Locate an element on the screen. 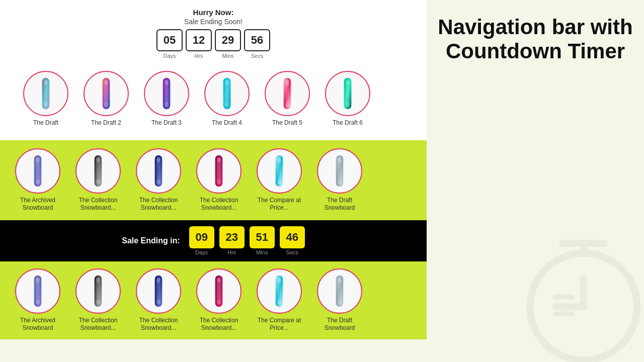 The width and height of the screenshot is (644, 362). products-row-1: The Draft The Draft 2 is located at coordinates (213, 98).